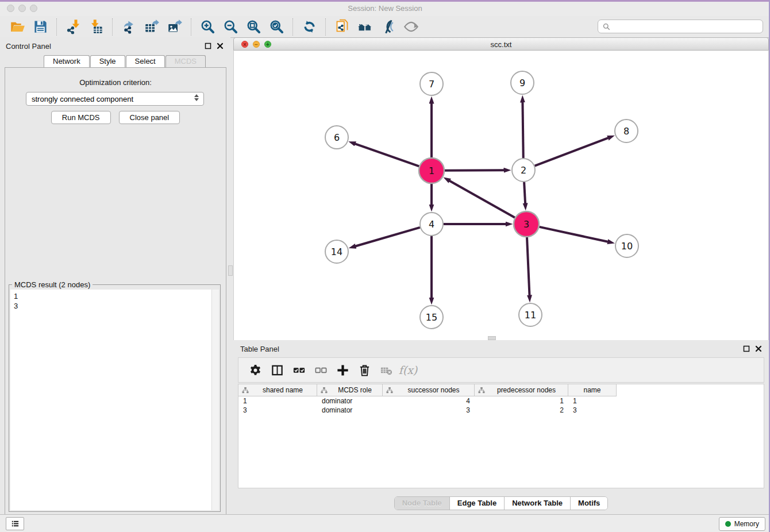  What do you see at coordinates (432, 84) in the screenshot?
I see `graph-node-7: 7` at bounding box center [432, 84].